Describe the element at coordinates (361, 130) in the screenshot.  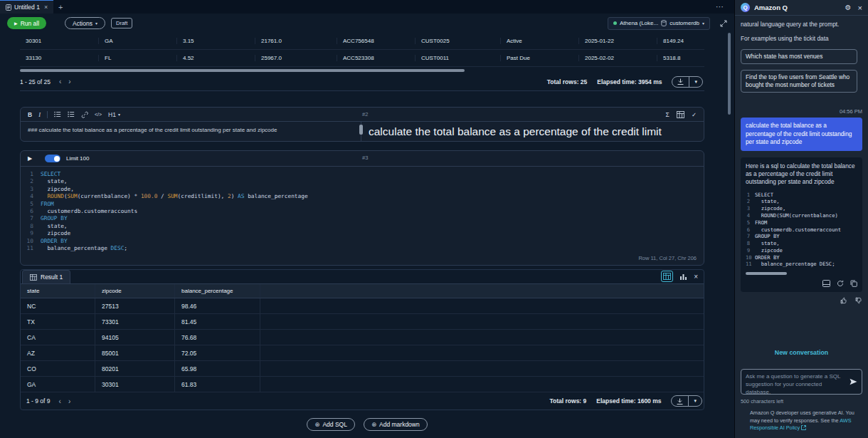
I see `split-drag-handle` at that location.